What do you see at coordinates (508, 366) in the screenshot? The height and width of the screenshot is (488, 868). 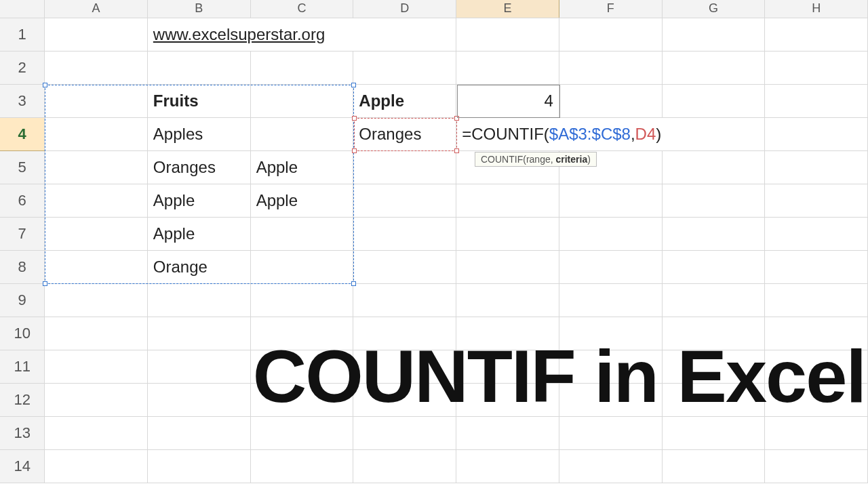 I see `cell-E11` at bounding box center [508, 366].